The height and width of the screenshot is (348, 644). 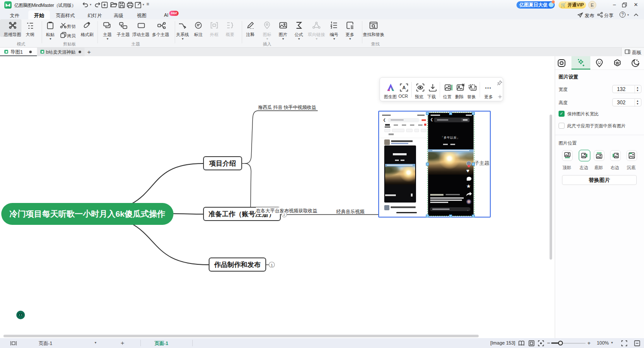 I want to click on svg-text: 2, so click(x=284, y=215).